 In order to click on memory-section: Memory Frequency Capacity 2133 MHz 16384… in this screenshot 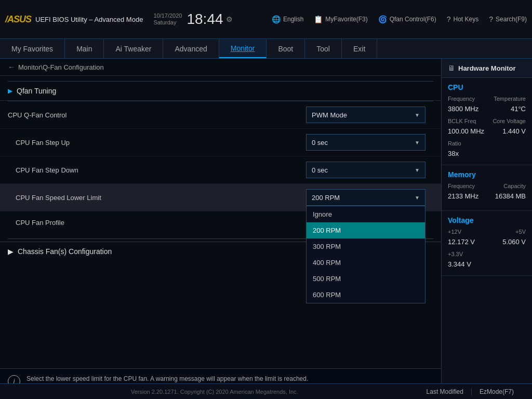, I will do `click(487, 188)`.